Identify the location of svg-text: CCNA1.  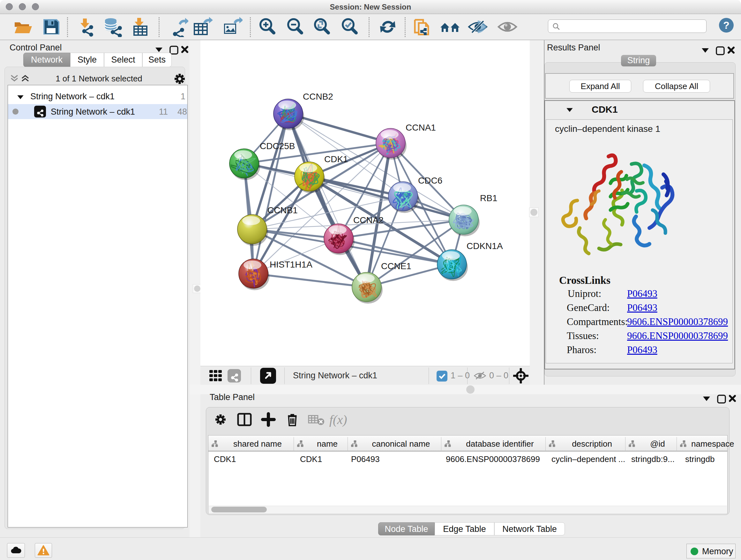
(421, 127).